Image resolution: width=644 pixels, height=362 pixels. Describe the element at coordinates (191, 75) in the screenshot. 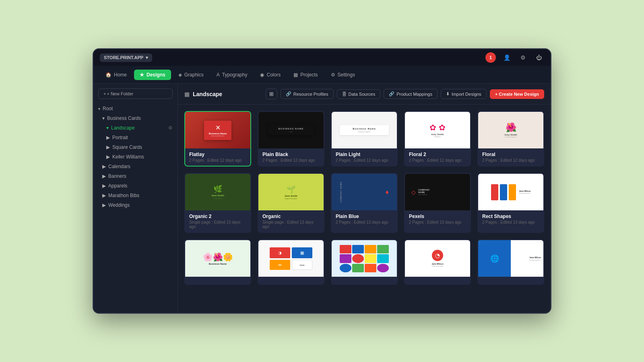

I see `nav-graphics: ◈ Graphics` at that location.